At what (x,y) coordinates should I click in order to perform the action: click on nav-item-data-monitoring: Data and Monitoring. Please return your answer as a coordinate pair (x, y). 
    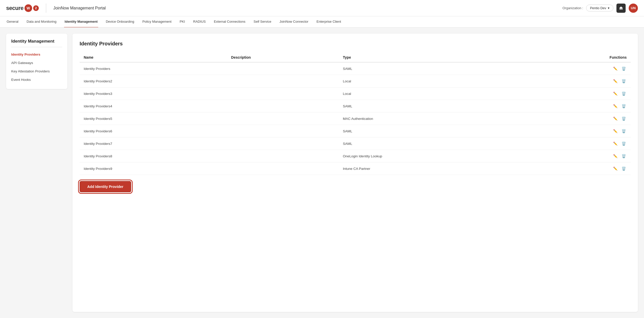
    Looking at the image, I should click on (41, 22).